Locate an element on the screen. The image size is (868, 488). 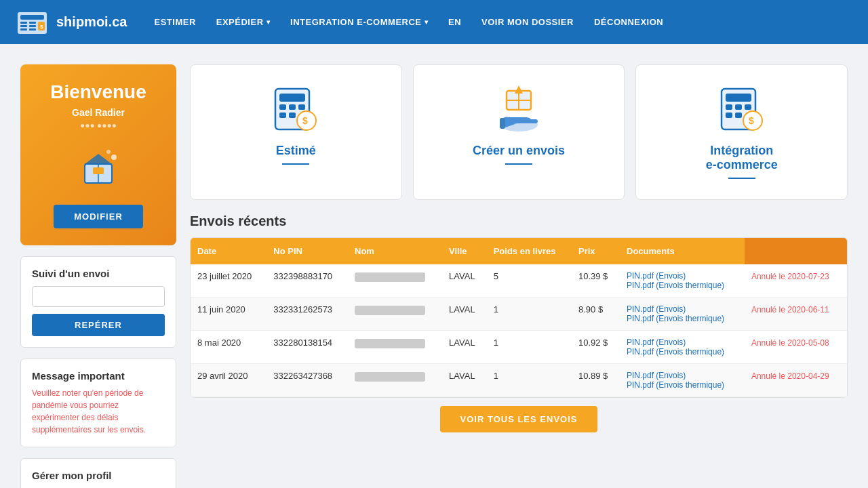
tracking-title: Suivi d'un envoi is located at coordinates (98, 274).